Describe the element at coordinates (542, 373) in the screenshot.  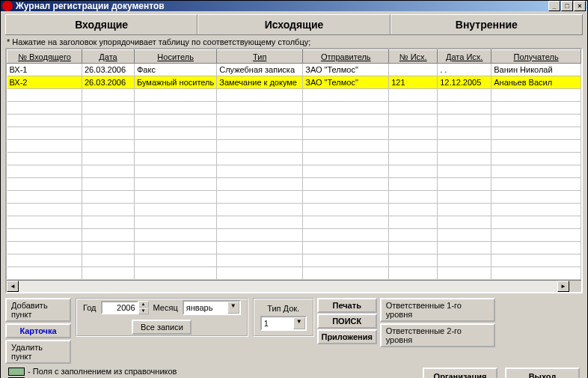
I see `exit-button: Выход` at that location.